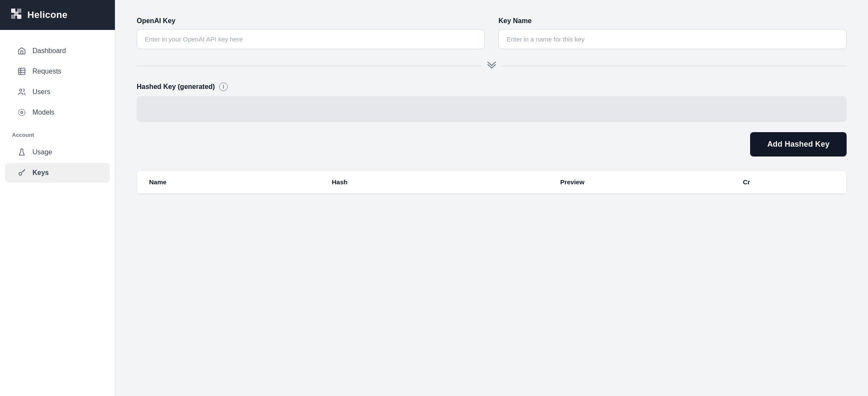 Image resolution: width=868 pixels, height=396 pixels. Describe the element at coordinates (22, 152) in the screenshot. I see `flask-icon` at that location.